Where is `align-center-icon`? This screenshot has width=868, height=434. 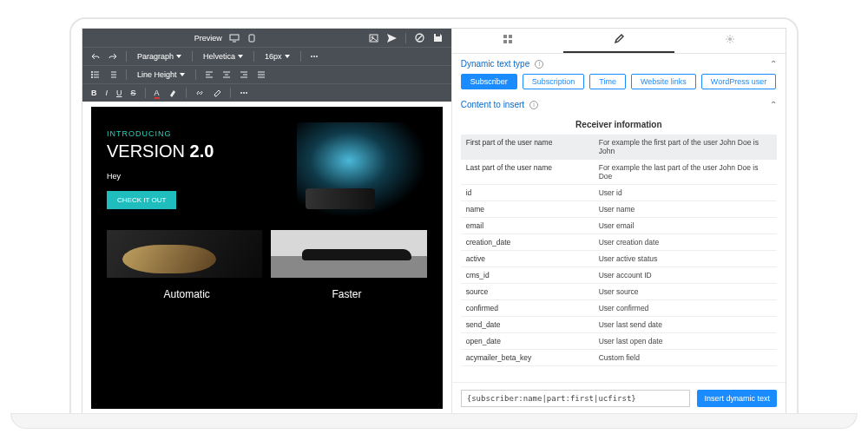
align-center-icon is located at coordinates (227, 75).